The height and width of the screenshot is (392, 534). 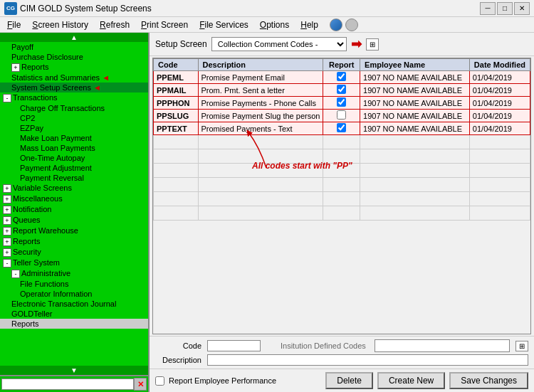 I want to click on menu-bar: File Screen History Refresh Print Screen…, so click(x=267, y=25).